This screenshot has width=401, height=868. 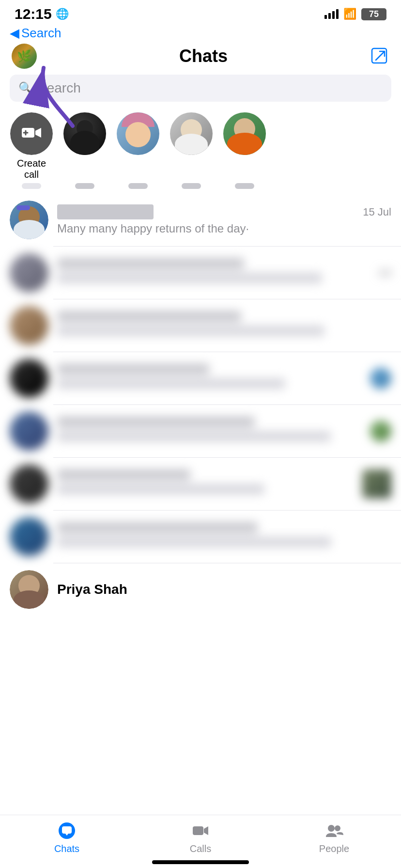 I want to click on people-icon, so click(x=334, y=831).